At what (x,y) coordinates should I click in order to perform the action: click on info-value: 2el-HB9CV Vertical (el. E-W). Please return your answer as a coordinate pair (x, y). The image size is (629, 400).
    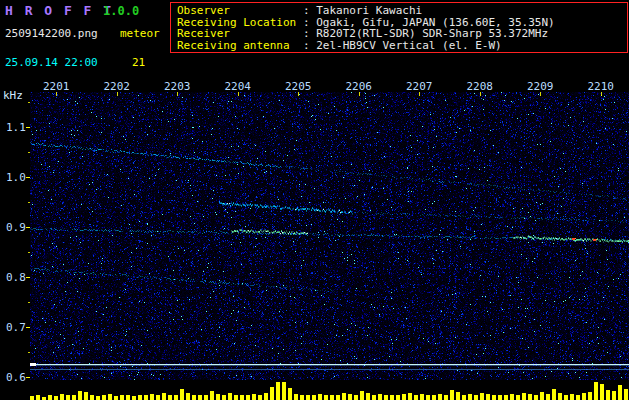
    Looking at the image, I should click on (408, 46).